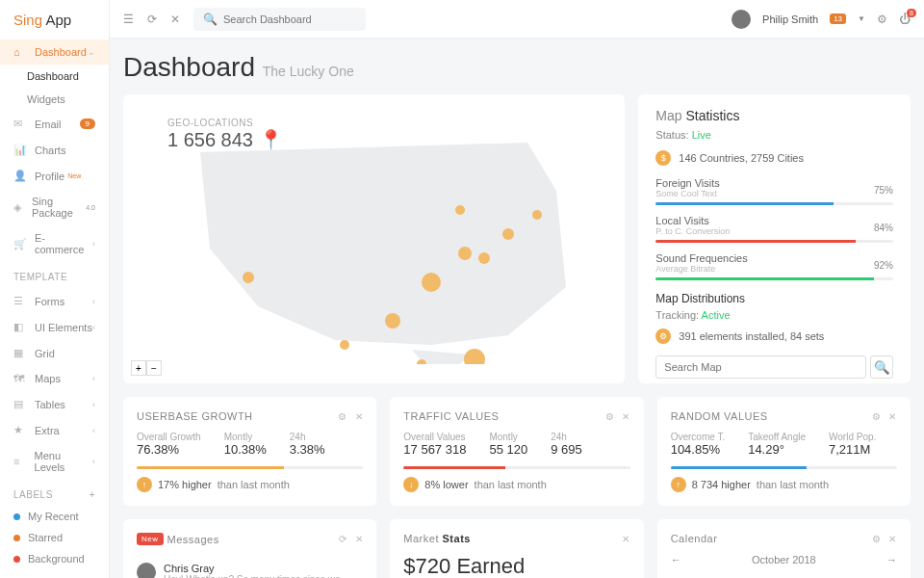  Describe the element at coordinates (20, 379) in the screenshot. I see `map-icon: 🗺` at that location.